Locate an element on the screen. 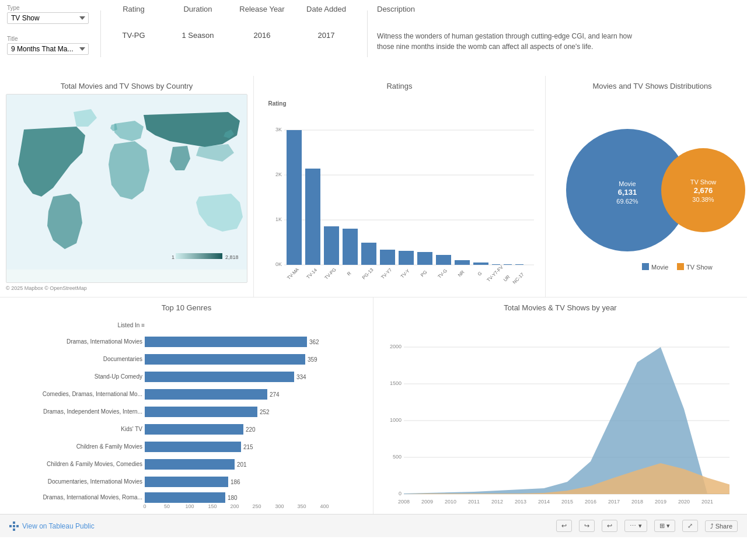  svg-text: TV-Y7 is located at coordinates (386, 274).